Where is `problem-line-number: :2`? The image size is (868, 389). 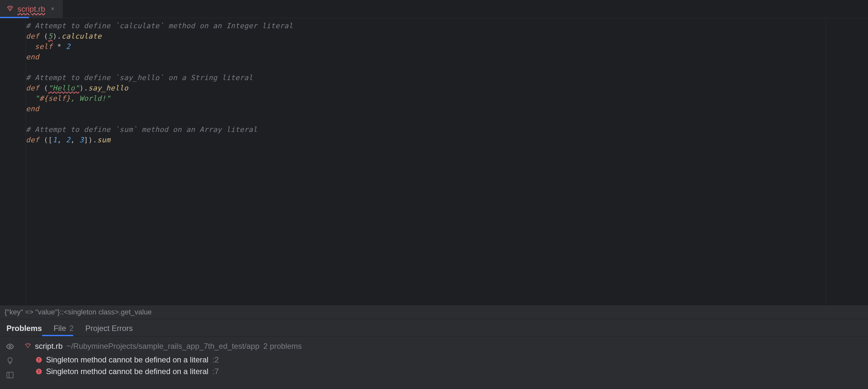
problem-line-number: :2 is located at coordinates (216, 360).